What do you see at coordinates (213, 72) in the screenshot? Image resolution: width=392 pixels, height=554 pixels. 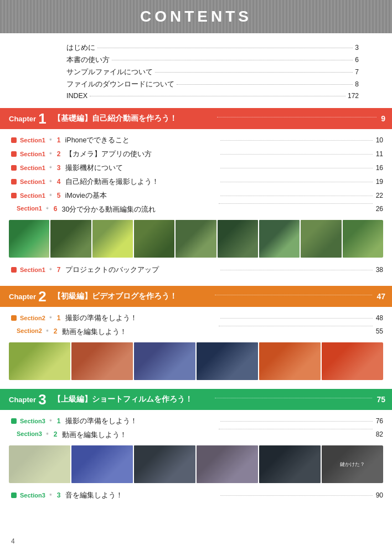 I see `intro-item: サンプルファイルについて 7` at bounding box center [213, 72].